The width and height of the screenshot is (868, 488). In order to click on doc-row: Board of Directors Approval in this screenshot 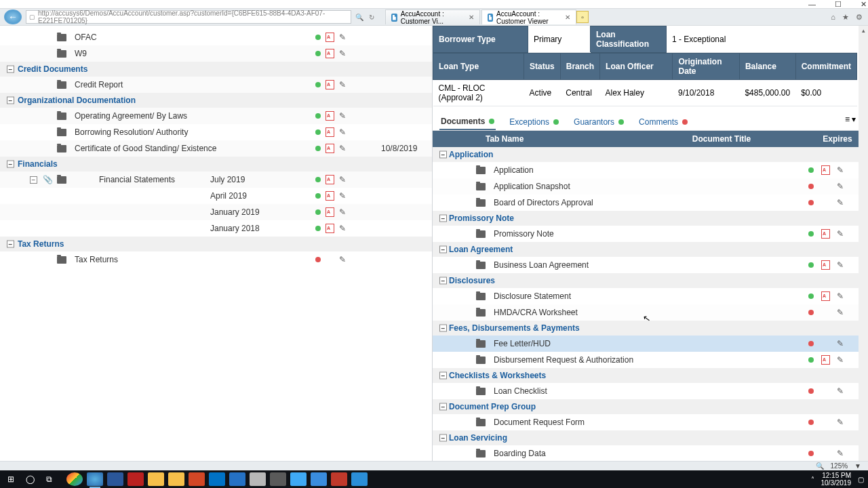, I will do `click(650, 203)`.